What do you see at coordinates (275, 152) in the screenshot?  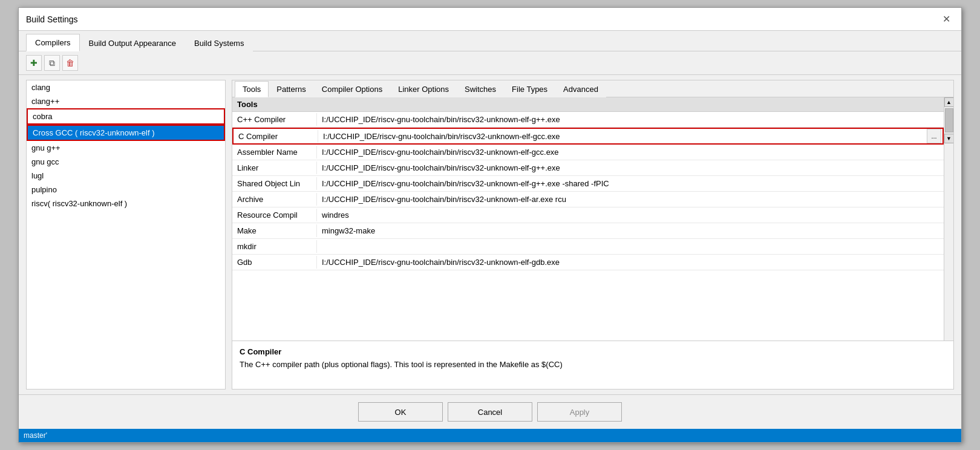 I see `tool-name-assembler: Assembler Name` at bounding box center [275, 152].